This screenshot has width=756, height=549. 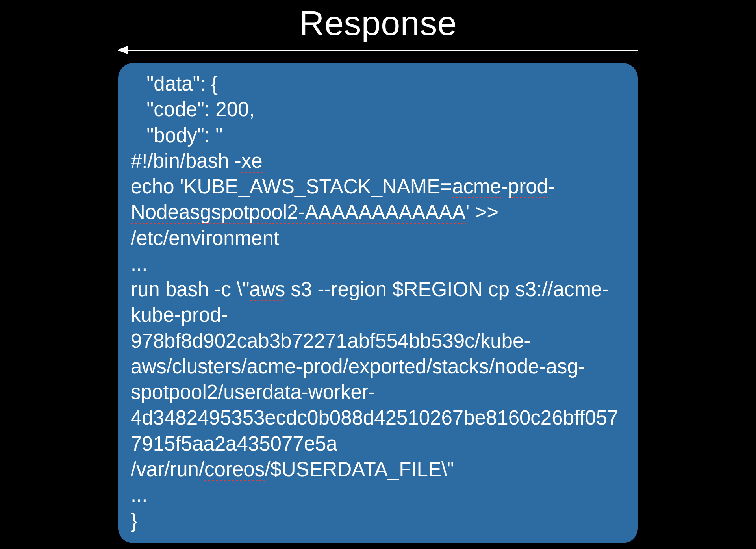 I want to click on spellcheck-underline: Nodeasgspotpool2-AAAAAAAAAAAA, so click(x=298, y=213).